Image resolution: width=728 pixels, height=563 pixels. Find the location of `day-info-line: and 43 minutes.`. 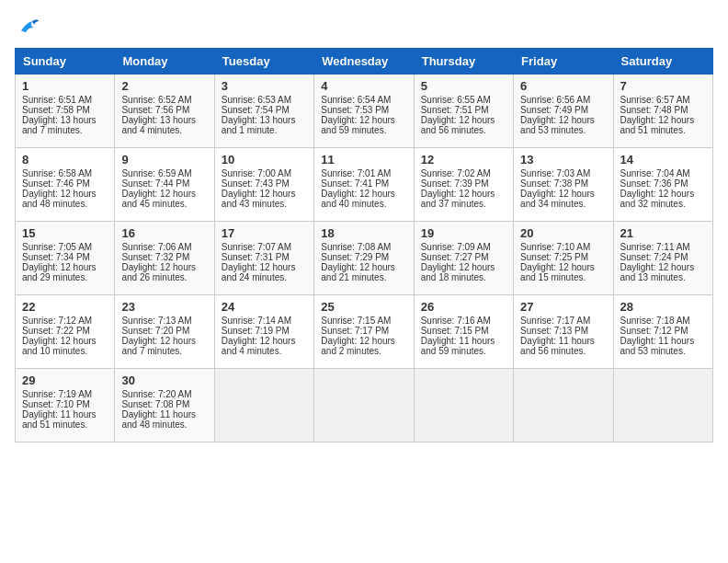

day-info-line: and 43 minutes. is located at coordinates (265, 204).